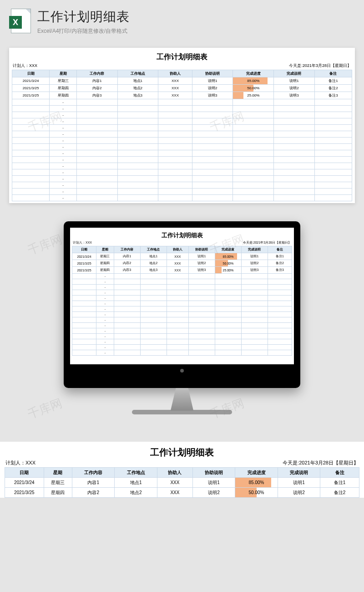  I want to click on sheet-title: 工作计划明细表, so click(182, 235).